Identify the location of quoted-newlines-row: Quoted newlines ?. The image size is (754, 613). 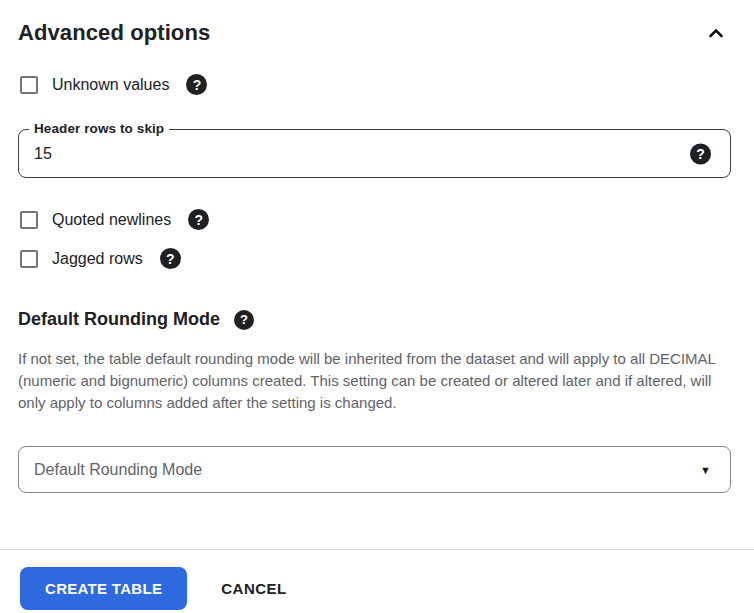
(374, 220).